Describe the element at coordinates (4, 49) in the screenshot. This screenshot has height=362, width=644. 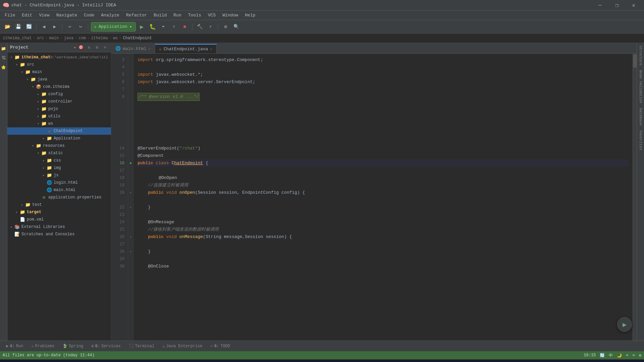
I see `project-tab-icon: 📁` at that location.